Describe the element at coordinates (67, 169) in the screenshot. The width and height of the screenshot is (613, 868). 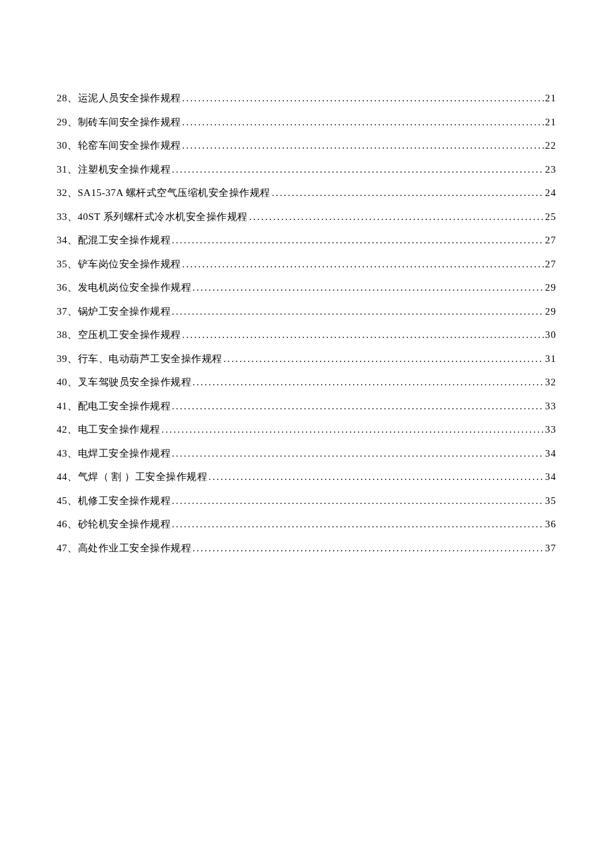
I see `toc-entry-number: 31、` at that location.